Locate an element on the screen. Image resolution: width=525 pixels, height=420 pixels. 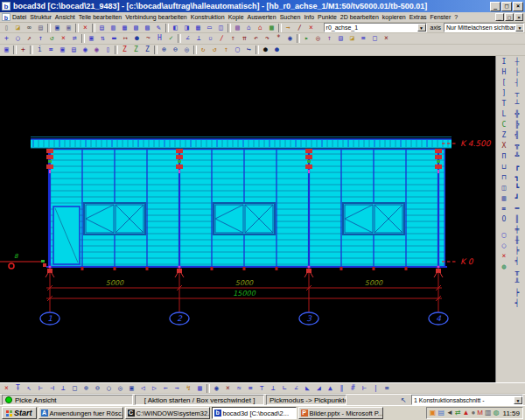
view-select: r0_achse_1 ▼ is located at coordinates (375, 28).